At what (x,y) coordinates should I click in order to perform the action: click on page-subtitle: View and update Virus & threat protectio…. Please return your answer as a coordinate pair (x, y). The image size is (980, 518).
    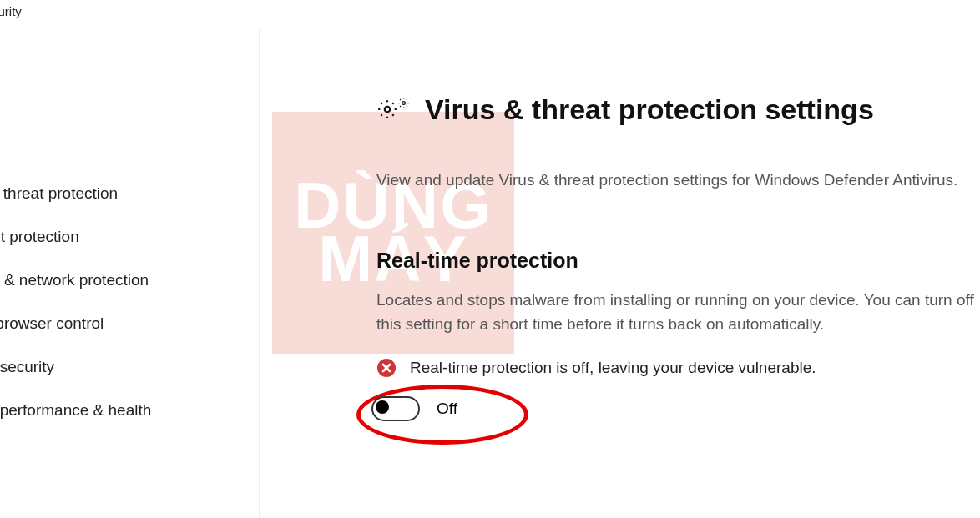
    Looking at the image, I should click on (677, 180).